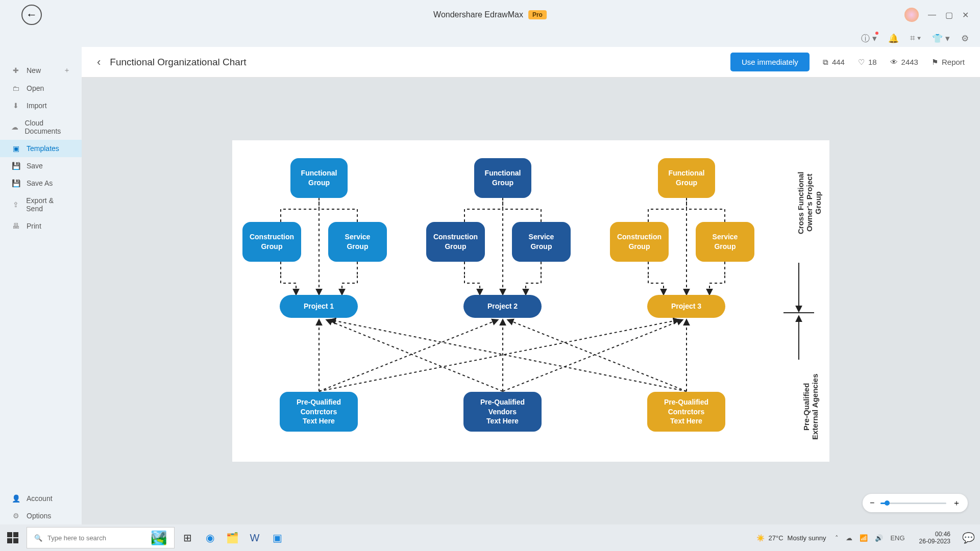  Describe the element at coordinates (639, 242) in the screenshot. I see `construction-group-3: ConstructionGroup` at that location.